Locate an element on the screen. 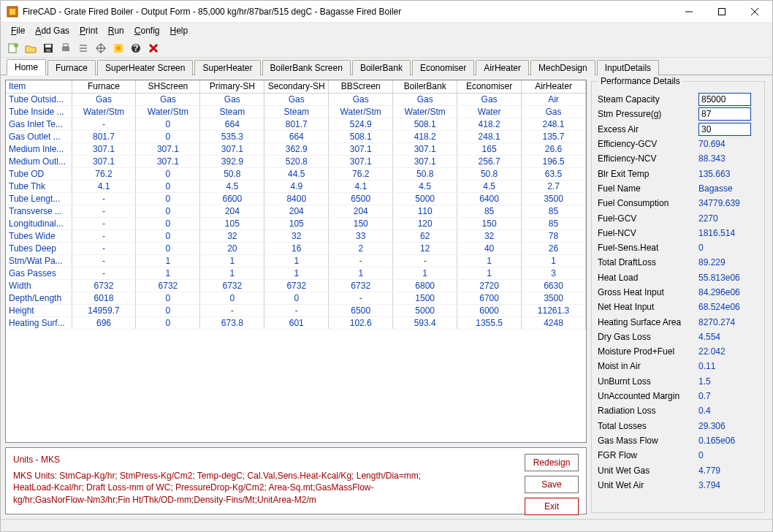 This screenshot has height=532, width=773. target-icon is located at coordinates (101, 48).